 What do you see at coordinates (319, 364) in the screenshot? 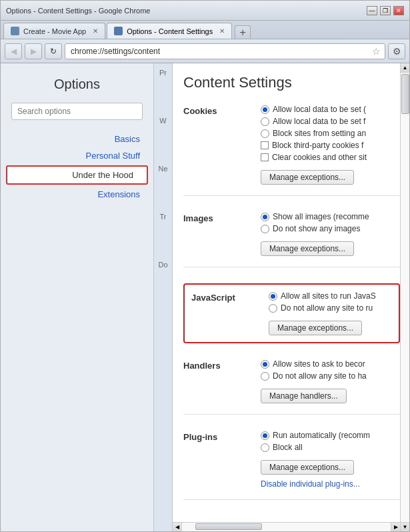
I see `handlers-option-0-text: Allow sites to ask to becor` at bounding box center [319, 364].